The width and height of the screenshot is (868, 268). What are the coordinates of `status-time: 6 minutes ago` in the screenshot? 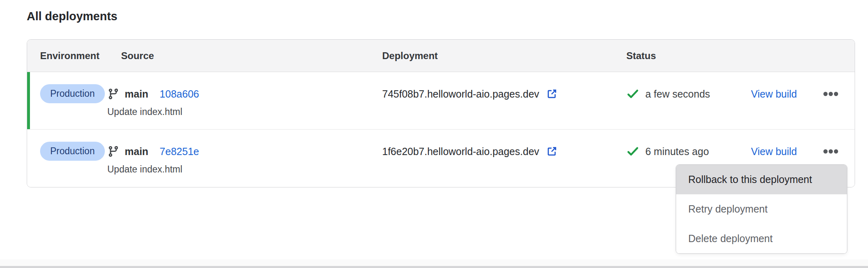 It's located at (677, 151).